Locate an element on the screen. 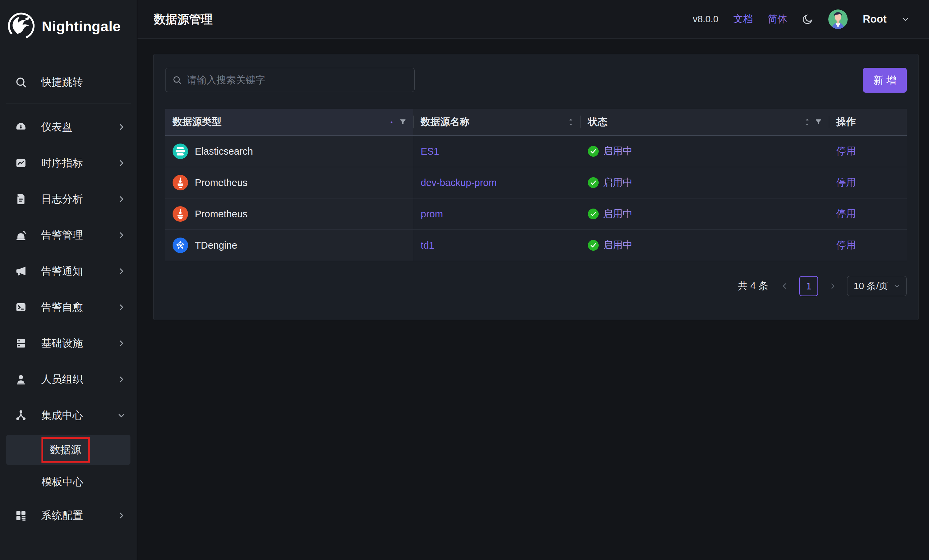  datasource-name-link: td1 is located at coordinates (428, 246).